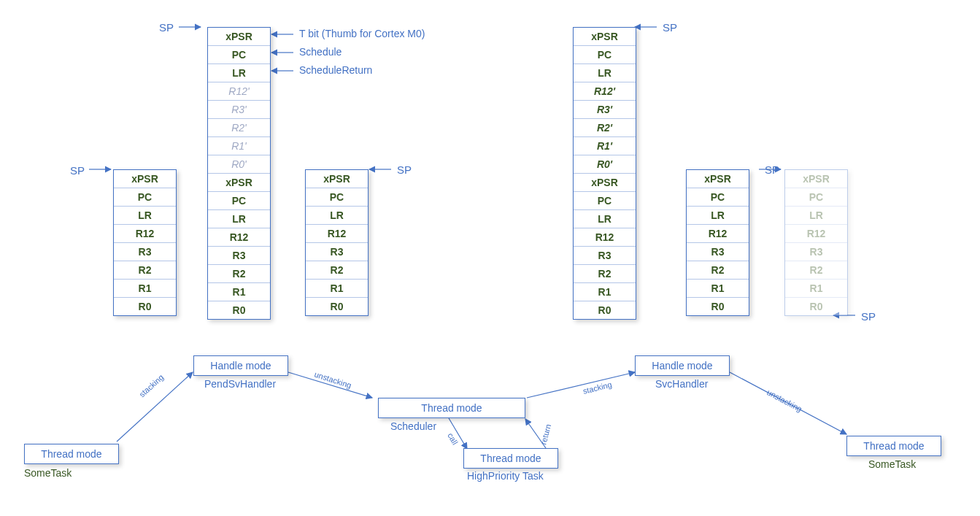 The width and height of the screenshot is (980, 516). What do you see at coordinates (72, 454) in the screenshot?
I see `modebox-thread-1: Thread mode` at bounding box center [72, 454].